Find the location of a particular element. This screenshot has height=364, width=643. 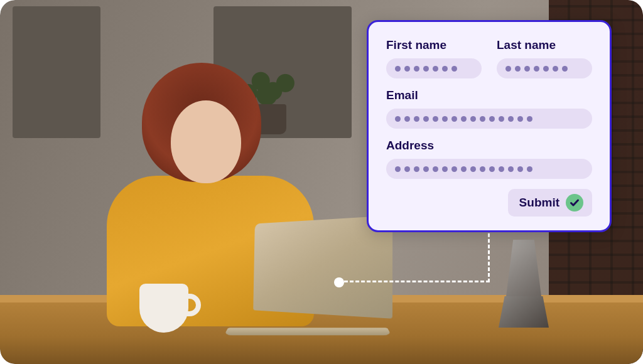

last-name-label: Last name is located at coordinates (544, 45).